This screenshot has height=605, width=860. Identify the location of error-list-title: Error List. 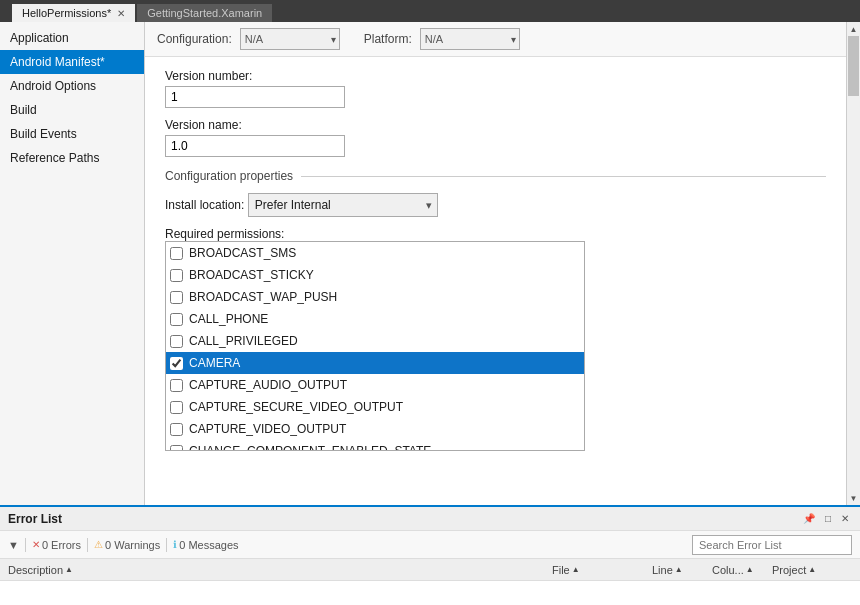
(404, 519).